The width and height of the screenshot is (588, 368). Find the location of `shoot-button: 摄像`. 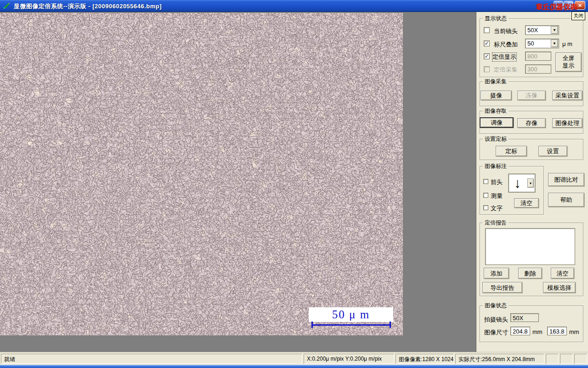

shoot-button: 摄像 is located at coordinates (496, 96).